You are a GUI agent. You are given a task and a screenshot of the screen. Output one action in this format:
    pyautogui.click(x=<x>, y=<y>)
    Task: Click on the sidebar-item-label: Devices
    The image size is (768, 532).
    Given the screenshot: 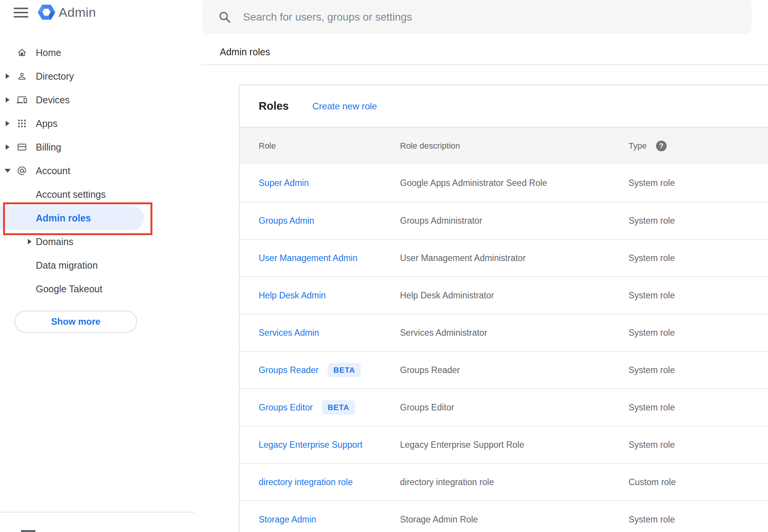 What is the action you would take?
    pyautogui.click(x=53, y=100)
    